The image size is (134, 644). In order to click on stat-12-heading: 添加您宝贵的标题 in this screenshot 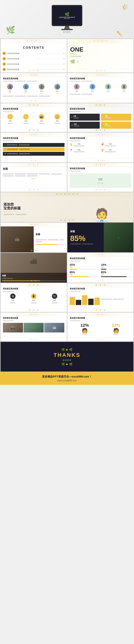, I will do `click(100, 318)`.